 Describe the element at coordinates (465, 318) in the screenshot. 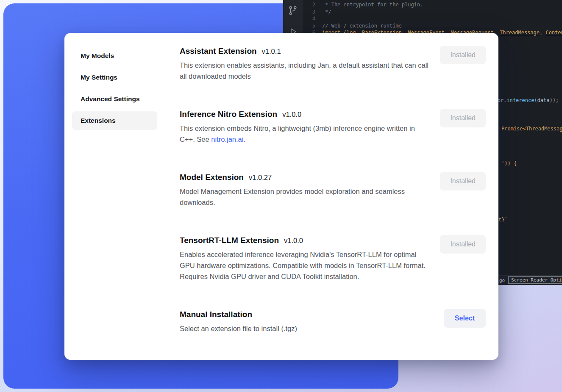

I see `select-file-button: Select` at that location.